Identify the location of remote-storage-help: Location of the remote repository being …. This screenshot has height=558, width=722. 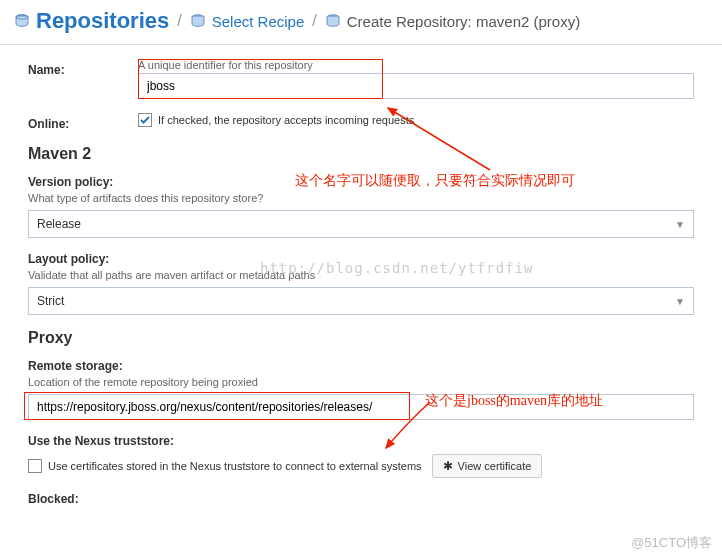
(361, 382).